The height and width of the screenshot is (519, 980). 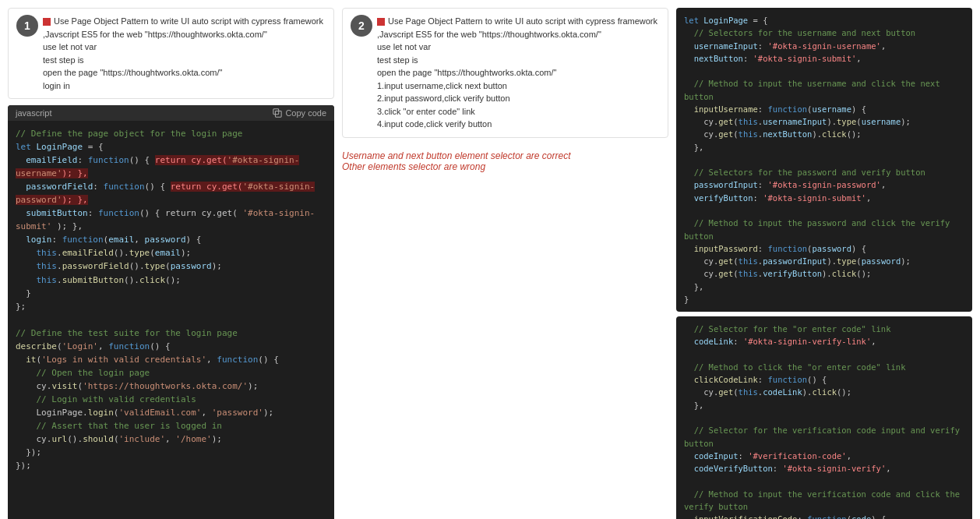 What do you see at coordinates (33, 113) in the screenshot?
I see `code-lang-label: javascript` at bounding box center [33, 113].